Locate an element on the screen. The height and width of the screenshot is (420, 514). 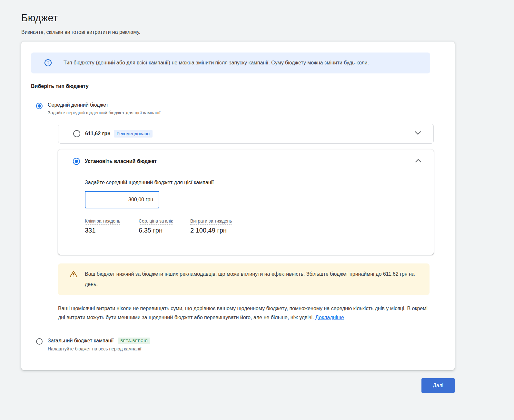
info-banner-text: Тип бюджету (денний або для всієї кампан… is located at coordinates (216, 63).